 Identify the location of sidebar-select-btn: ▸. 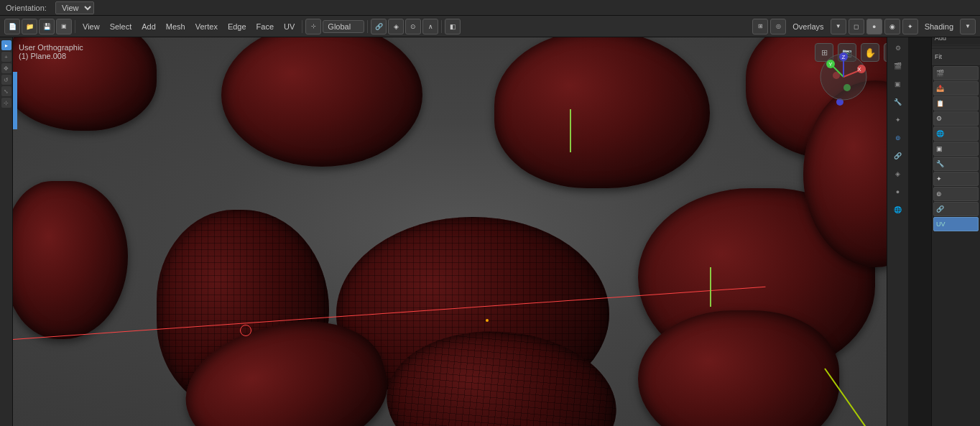
(6, 45).